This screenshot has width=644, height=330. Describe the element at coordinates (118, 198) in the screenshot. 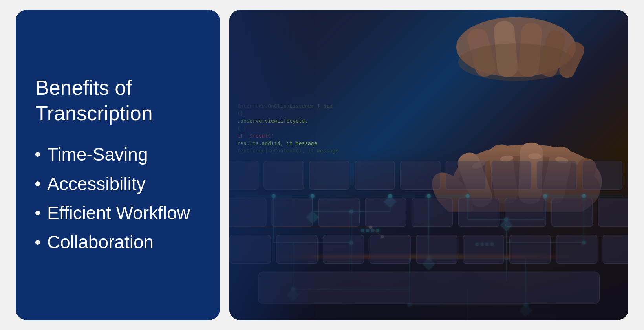

I see `bullet-list: Time-Saving Accessibility Efficient Work…` at that location.